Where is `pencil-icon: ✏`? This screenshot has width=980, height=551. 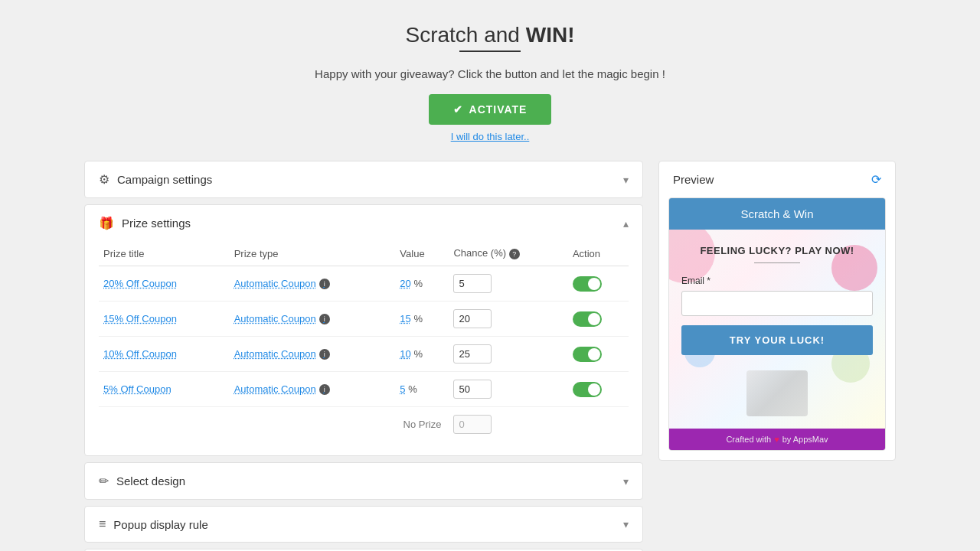
pencil-icon: ✏ is located at coordinates (104, 481).